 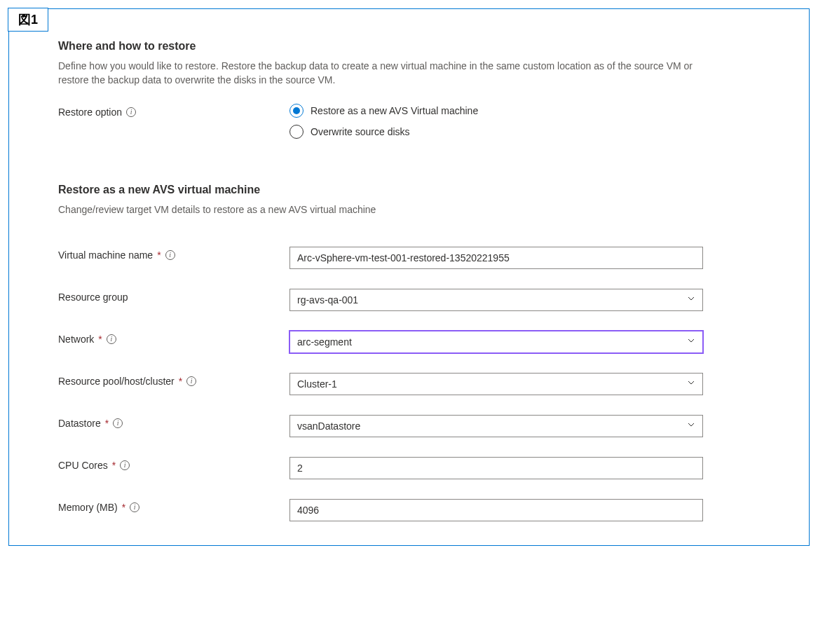 What do you see at coordinates (391, 210) in the screenshot?
I see `section-desc-new-vm: Change/review target VM details to resto…` at bounding box center [391, 210].